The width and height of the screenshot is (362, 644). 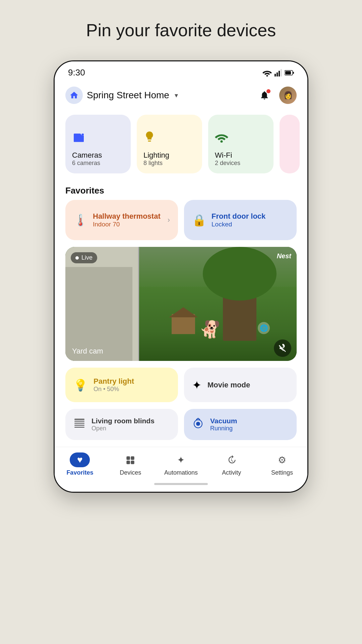 What do you see at coordinates (250, 216) in the screenshot?
I see `lock-name: Front door lock` at bounding box center [250, 216].